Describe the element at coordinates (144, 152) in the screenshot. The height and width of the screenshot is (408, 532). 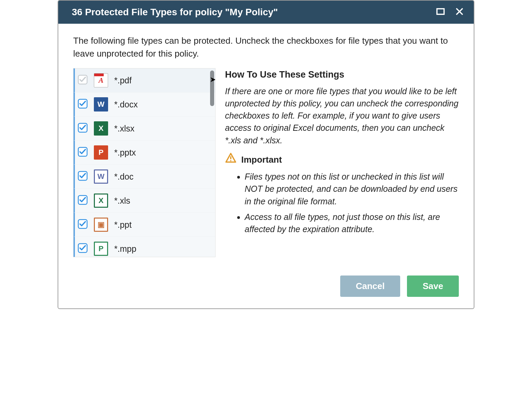
I see `file-type-row: P*.pptx` at that location.